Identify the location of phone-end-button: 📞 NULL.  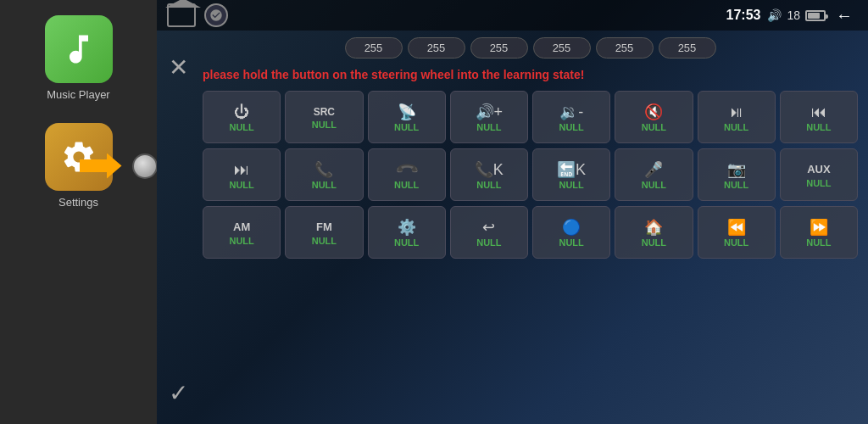
(407, 175).